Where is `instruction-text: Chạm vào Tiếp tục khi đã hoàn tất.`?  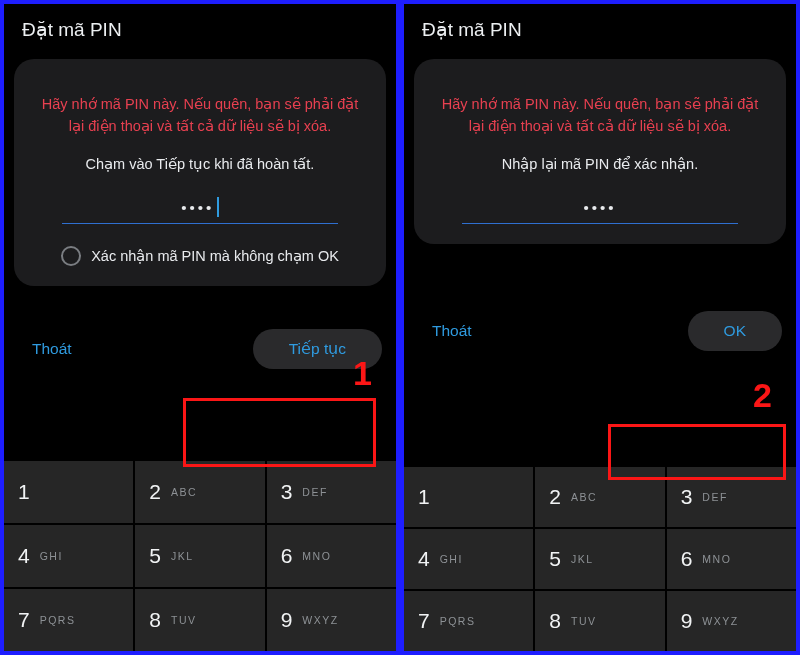
instruction-text: Chạm vào Tiếp tục khi đã hoàn tất. is located at coordinates (200, 164).